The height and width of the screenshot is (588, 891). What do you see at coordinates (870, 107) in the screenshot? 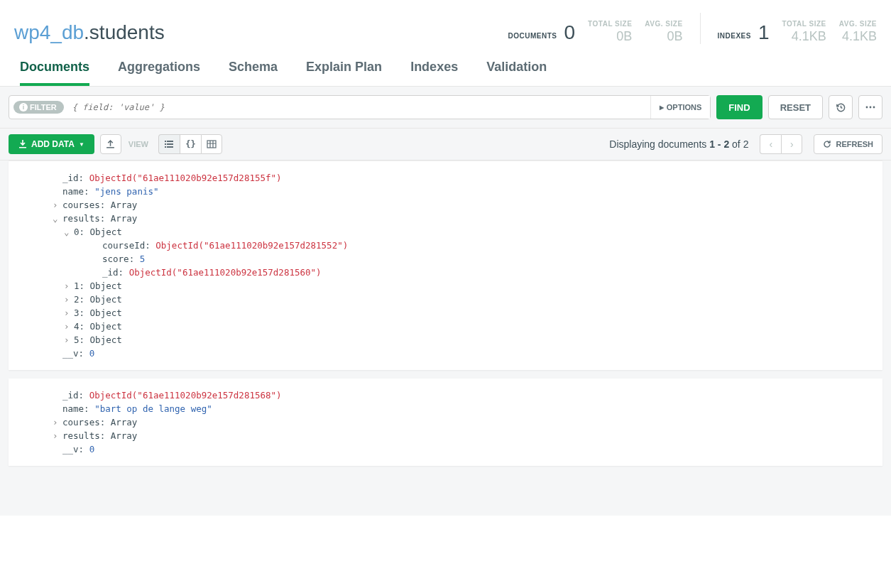
I see `more-button` at bounding box center [870, 107].